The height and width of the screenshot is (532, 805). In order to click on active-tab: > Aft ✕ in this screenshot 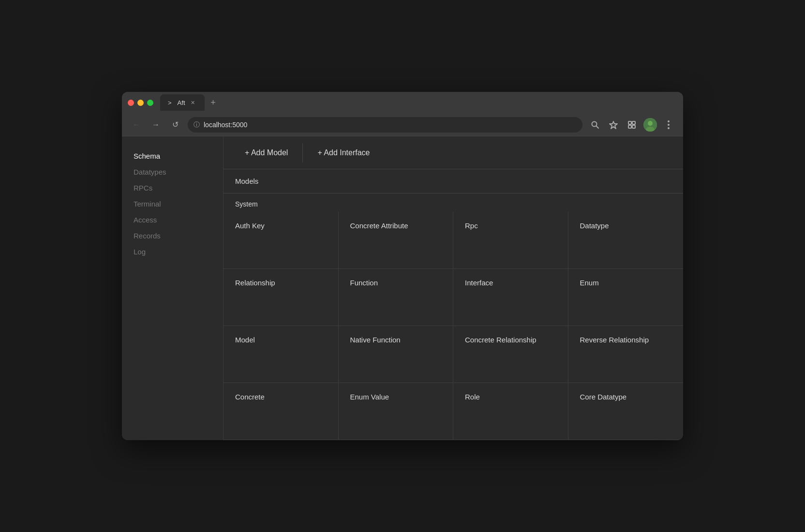, I will do `click(182, 103)`.